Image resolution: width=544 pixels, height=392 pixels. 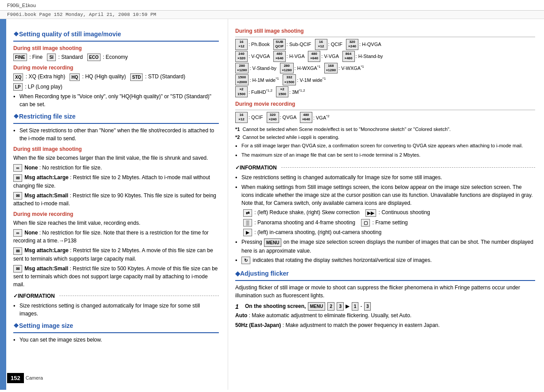 What do you see at coordinates (20, 58) in the screenshot?
I see `fine-icon: FINE` at bounding box center [20, 58].